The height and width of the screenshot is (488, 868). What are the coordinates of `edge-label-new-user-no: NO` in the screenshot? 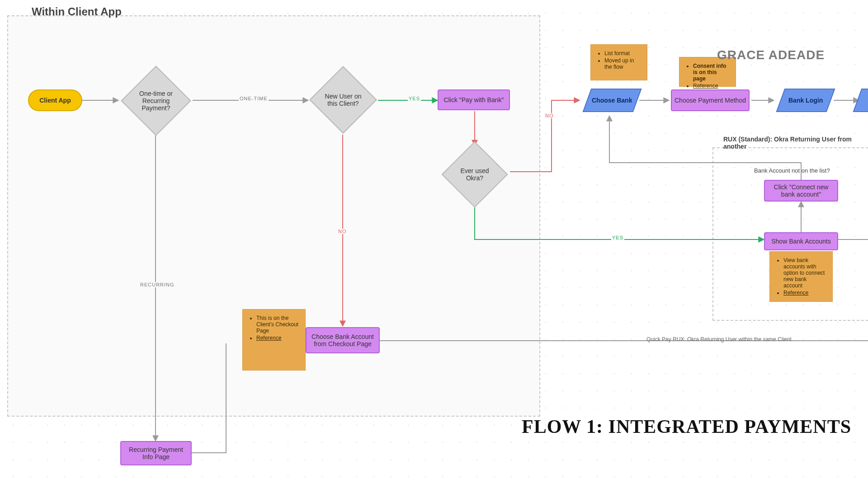 It's located at (343, 231).